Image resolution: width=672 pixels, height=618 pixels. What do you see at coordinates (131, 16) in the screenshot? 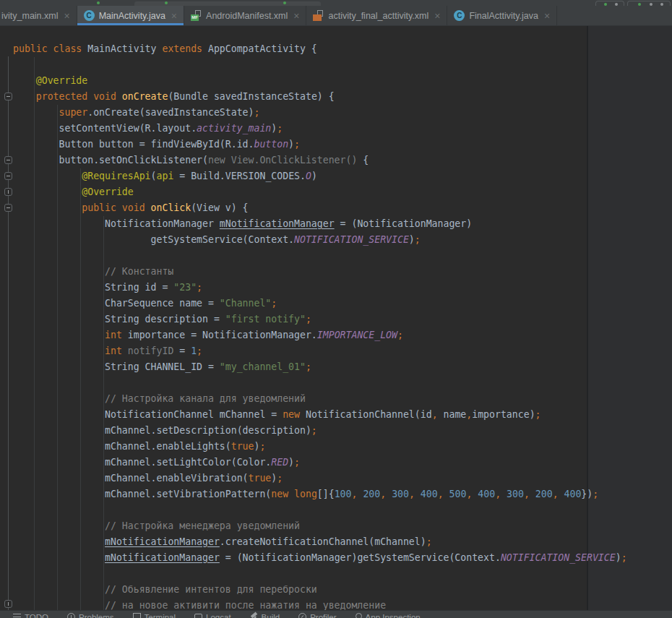
I see `tab-mainactivity-java: CMainActivity.java×` at bounding box center [131, 16].